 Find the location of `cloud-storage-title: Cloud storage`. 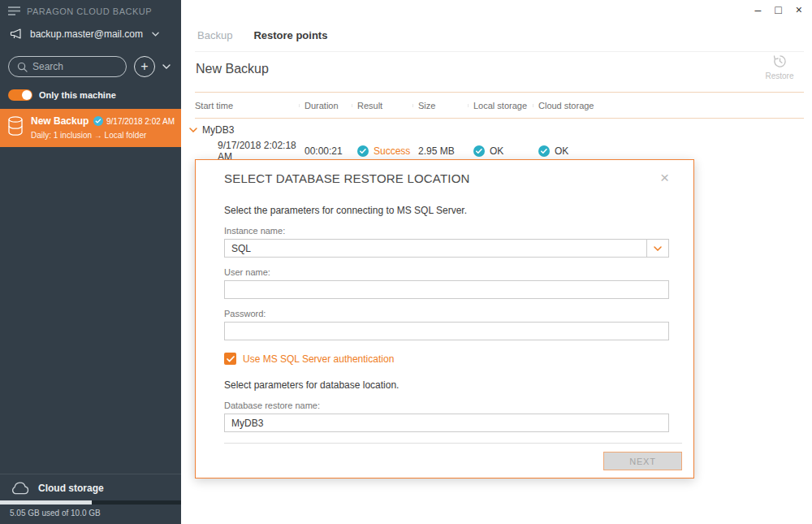

cloud-storage-title: Cloud storage is located at coordinates (71, 488).